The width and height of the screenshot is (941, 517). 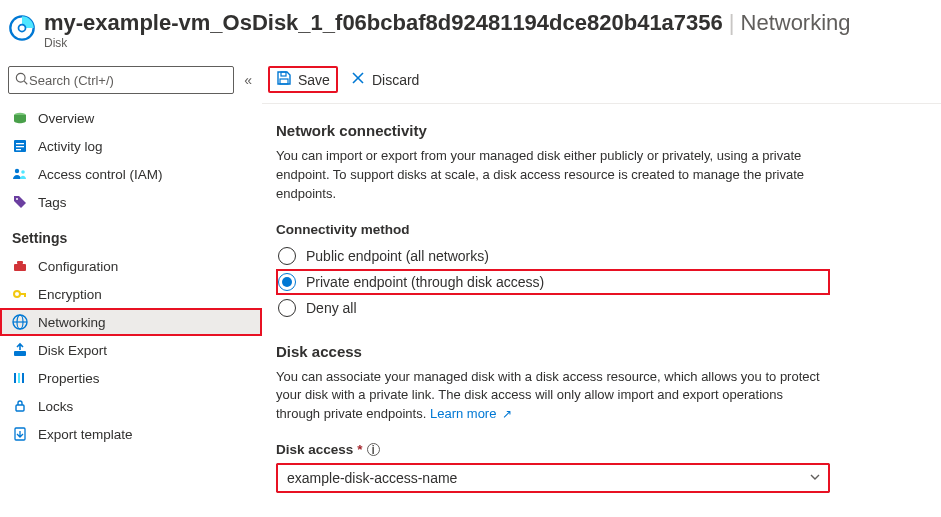 I want to click on search-icon, so click(x=22, y=80).